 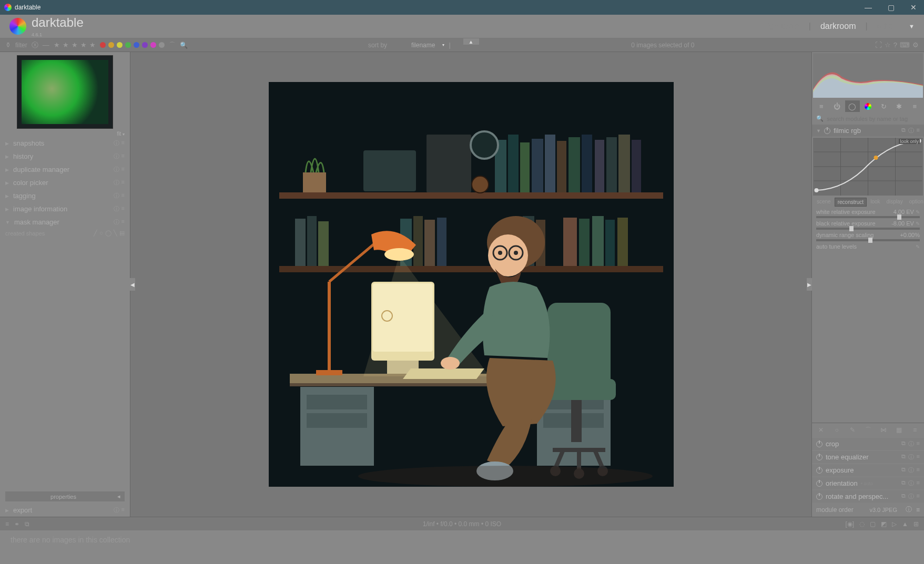 What do you see at coordinates (868, 247) in the screenshot?
I see `slider-auto-tune-levels: auto tune levels ✎` at bounding box center [868, 247].